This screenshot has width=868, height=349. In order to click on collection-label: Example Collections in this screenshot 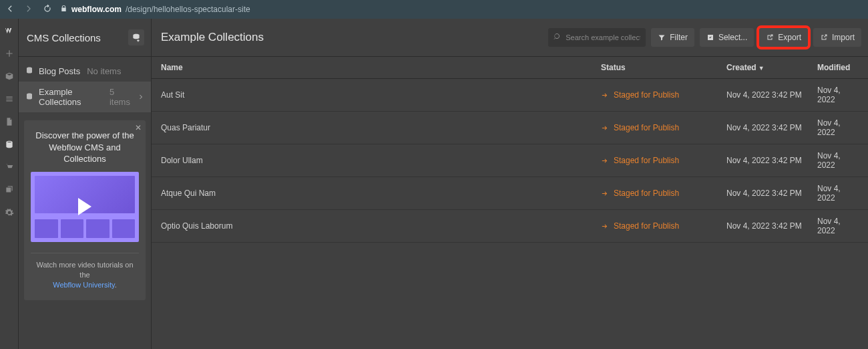, I will do `click(71, 97)`.